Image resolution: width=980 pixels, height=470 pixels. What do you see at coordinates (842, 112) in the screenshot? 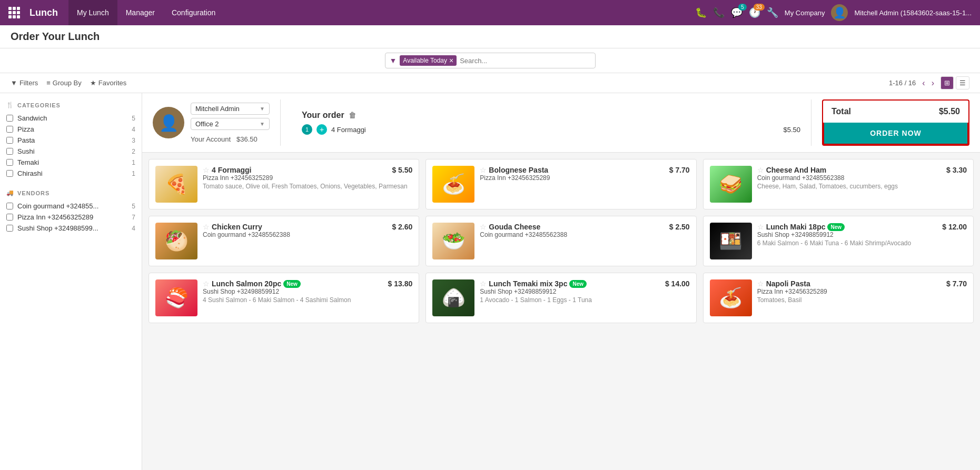
I see `total-label: Total` at bounding box center [842, 112].